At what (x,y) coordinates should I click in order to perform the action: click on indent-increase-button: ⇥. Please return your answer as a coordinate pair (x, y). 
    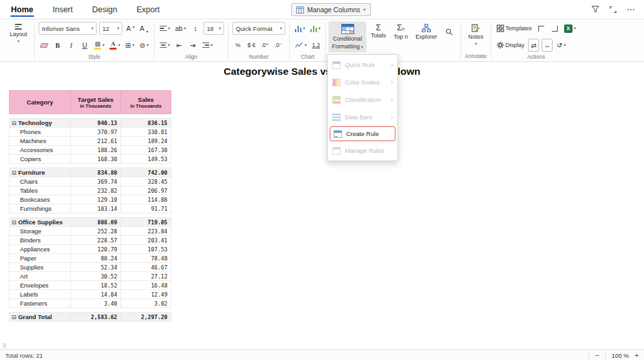
    Looking at the image, I should click on (193, 45).